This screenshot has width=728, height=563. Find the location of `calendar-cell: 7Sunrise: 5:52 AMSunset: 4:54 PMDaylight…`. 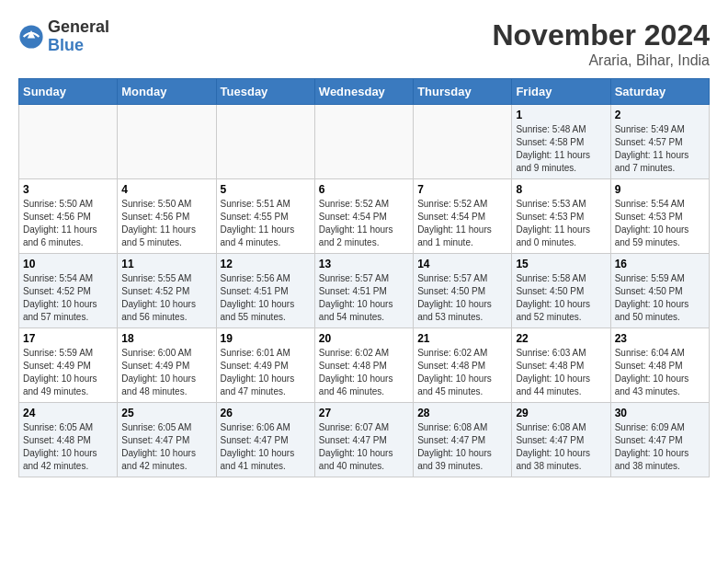

calendar-cell: 7Sunrise: 5:52 AMSunset: 4:54 PMDaylight… is located at coordinates (463, 217).